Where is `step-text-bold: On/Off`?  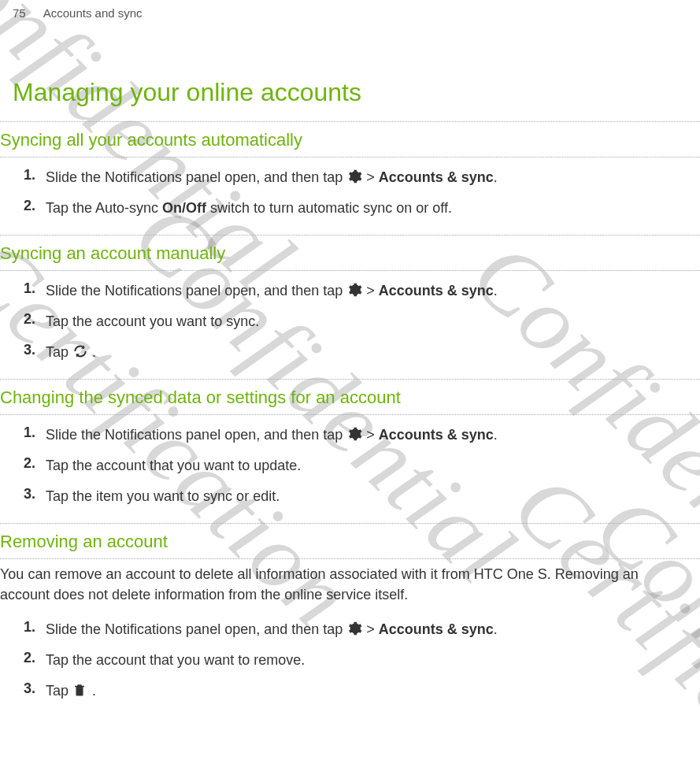 step-text-bold: On/Off is located at coordinates (184, 208).